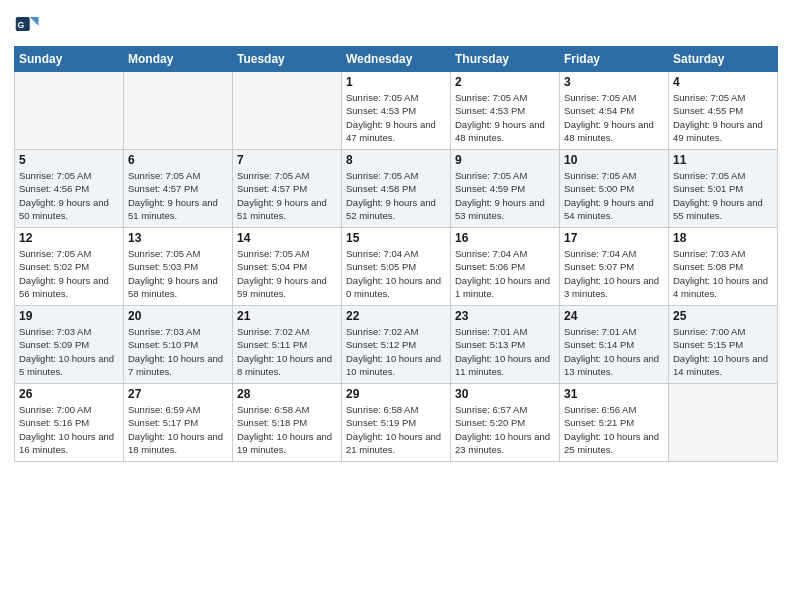 The height and width of the screenshot is (612, 792). What do you see at coordinates (723, 238) in the screenshot?
I see `day-number: 18` at bounding box center [723, 238].